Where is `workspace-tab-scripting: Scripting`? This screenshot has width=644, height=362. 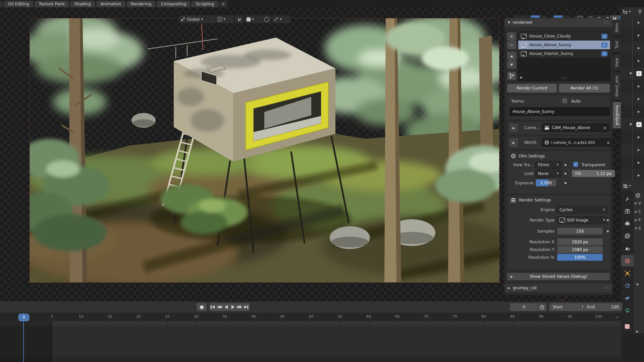
workspace-tab-scripting: Scripting is located at coordinates (205, 4).